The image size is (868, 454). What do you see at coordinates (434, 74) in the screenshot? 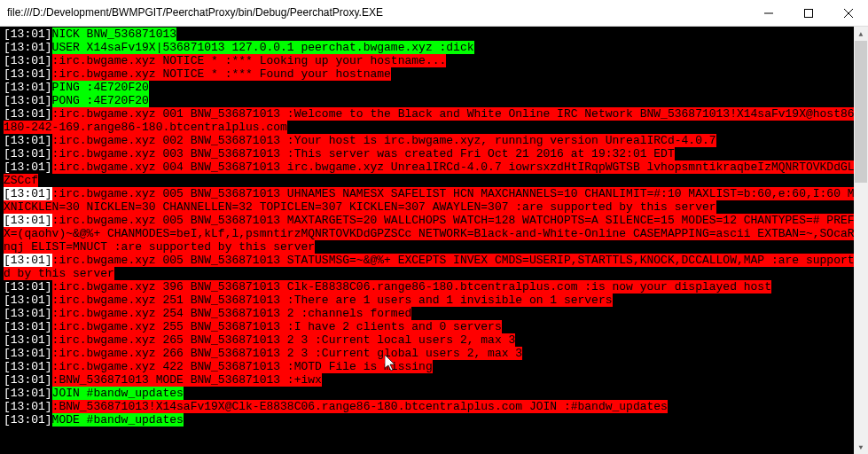
I see `log-line: [13:01]:irc.bwgame.xyz NOTICE * :*** Fou…` at bounding box center [434, 74].